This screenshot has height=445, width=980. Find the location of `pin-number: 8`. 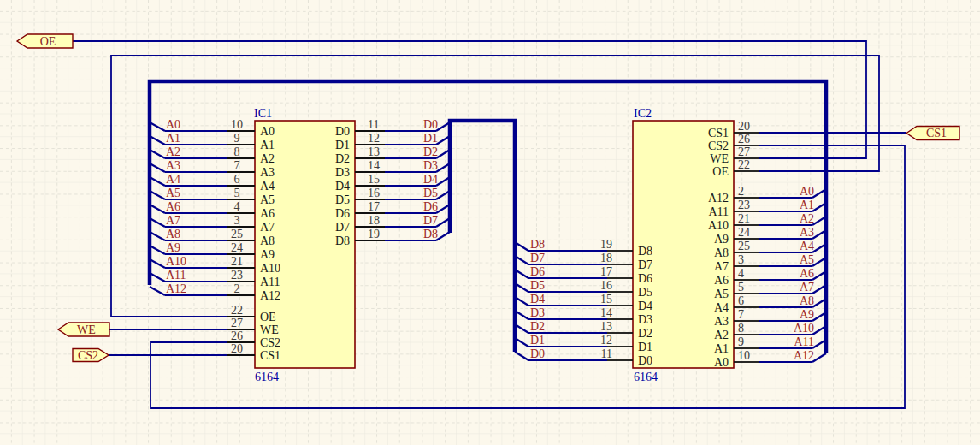

pin-number: 8 is located at coordinates (741, 329).